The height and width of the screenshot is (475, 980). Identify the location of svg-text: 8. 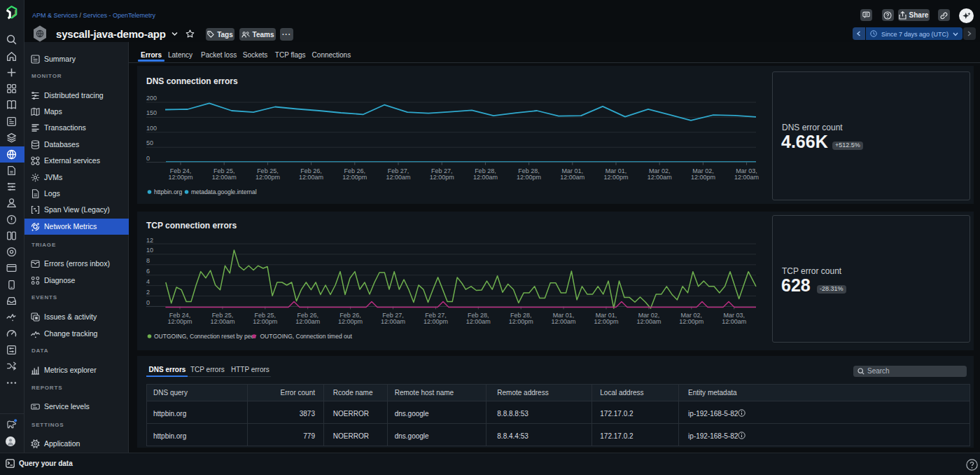
(148, 261).